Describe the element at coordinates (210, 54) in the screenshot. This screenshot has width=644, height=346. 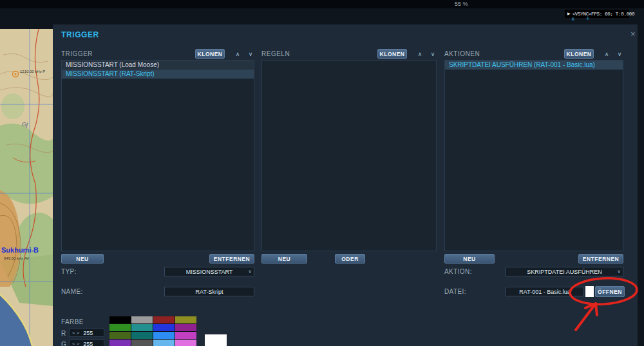
I see `clone-trigger-button: KLONEN` at that location.